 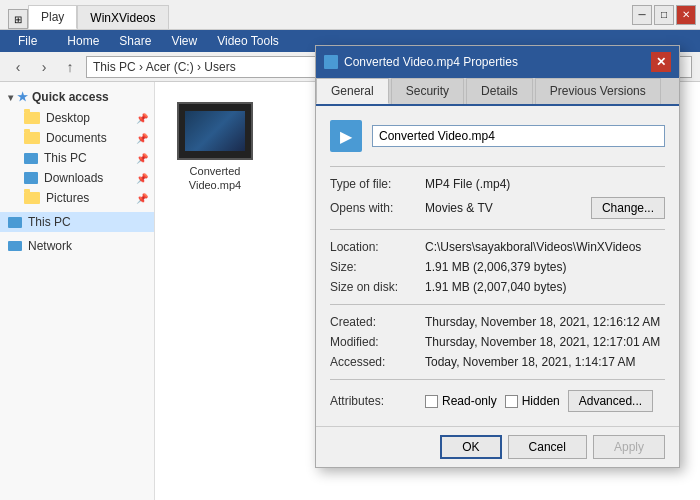 I want to click on created-label: Created:, so click(x=378, y=322).